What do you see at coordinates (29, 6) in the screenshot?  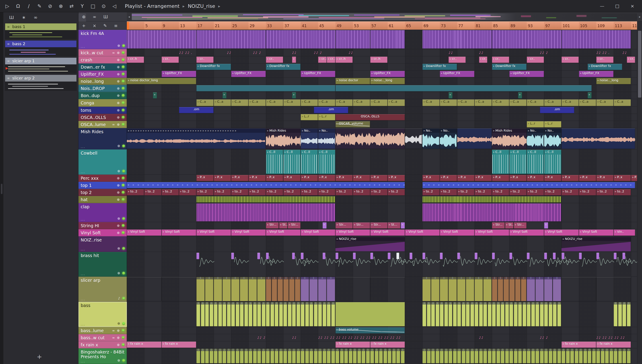 I see `slip-icon: ∕` at bounding box center [29, 6].